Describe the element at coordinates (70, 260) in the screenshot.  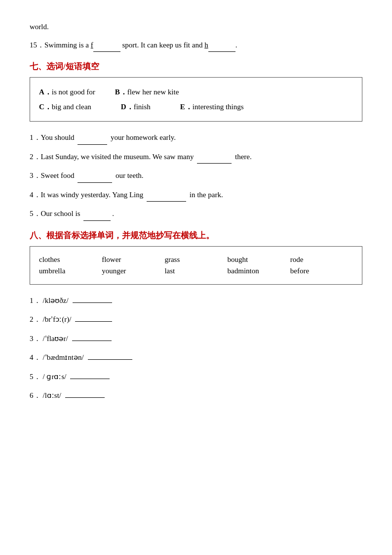
I see `word-clothes: clothes` at that location.